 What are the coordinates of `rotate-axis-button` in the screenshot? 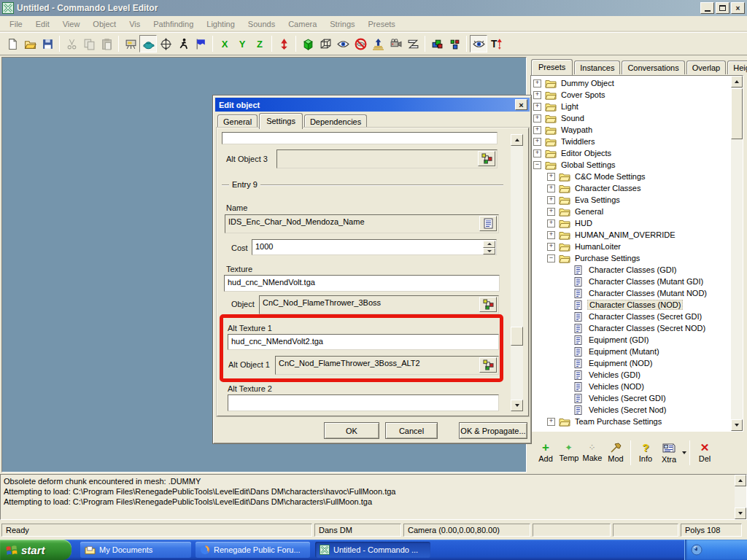 It's located at (166, 44).